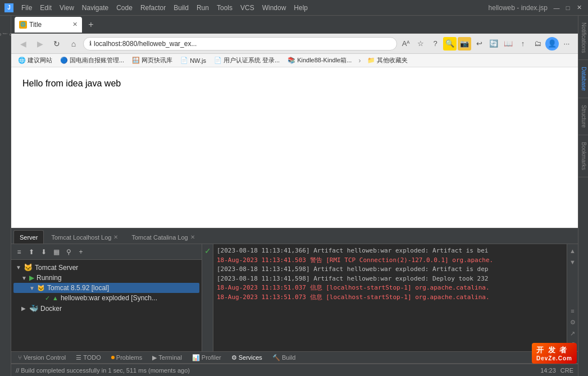 The width and height of the screenshot is (588, 376). Describe the element at coordinates (464, 44) in the screenshot. I see `capture-button: 📷` at that location.